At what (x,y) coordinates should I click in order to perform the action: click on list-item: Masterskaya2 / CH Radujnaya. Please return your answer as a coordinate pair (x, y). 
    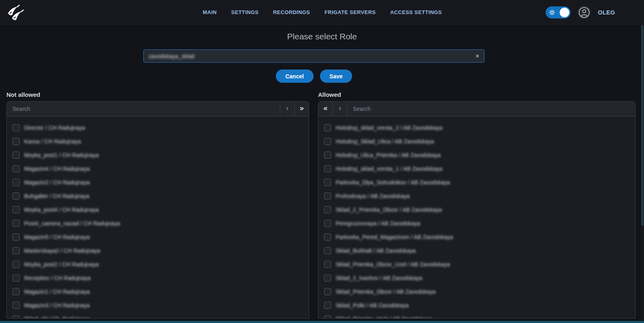
    Looking at the image, I should click on (158, 251).